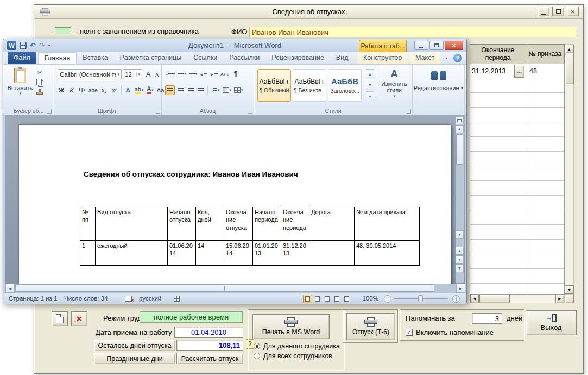  I want to click on font-dialog-launcher, so click(158, 111).